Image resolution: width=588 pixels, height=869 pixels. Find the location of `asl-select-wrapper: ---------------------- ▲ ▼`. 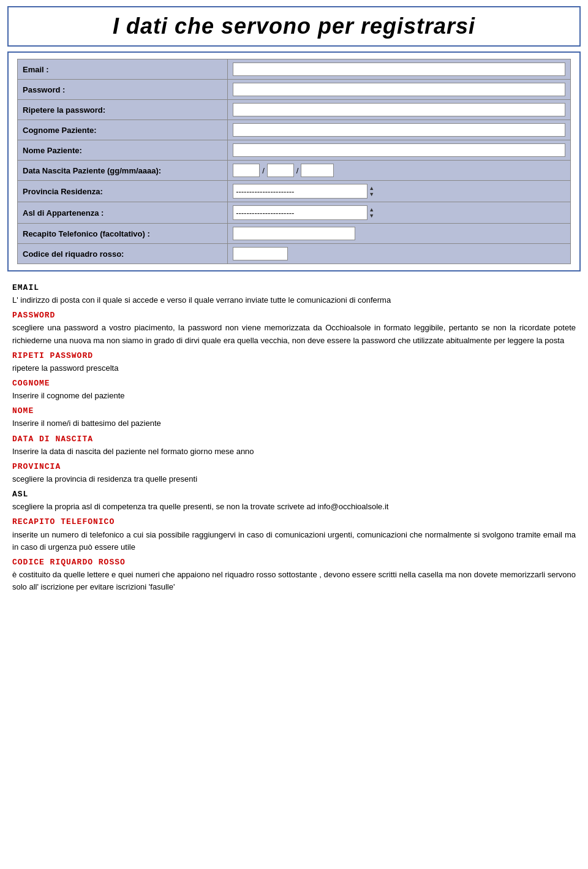

asl-select-wrapper: ---------------------- ▲ ▼ is located at coordinates (399, 213).